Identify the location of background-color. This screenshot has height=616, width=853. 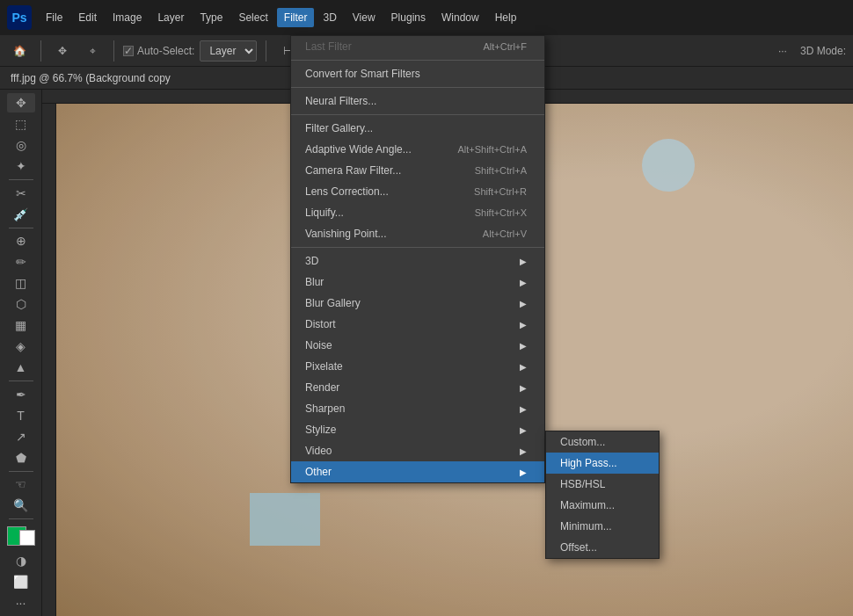
(27, 538).